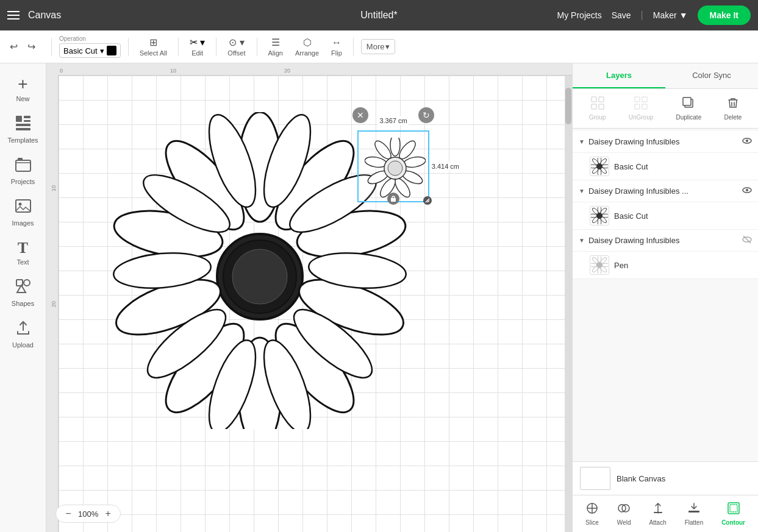 This screenshot has width=758, height=532. What do you see at coordinates (360, 115) in the screenshot?
I see `close-handle: ✕` at bounding box center [360, 115].